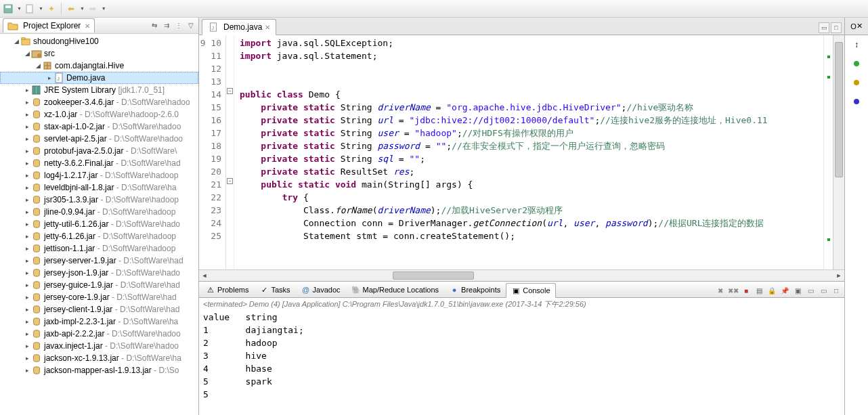 This screenshot has width=868, height=415. Describe the element at coordinates (99, 224) in the screenshot. I see `jar-node: ▸jetty-util-6.1.26.jar - D:\SoftWare\had…` at that location.